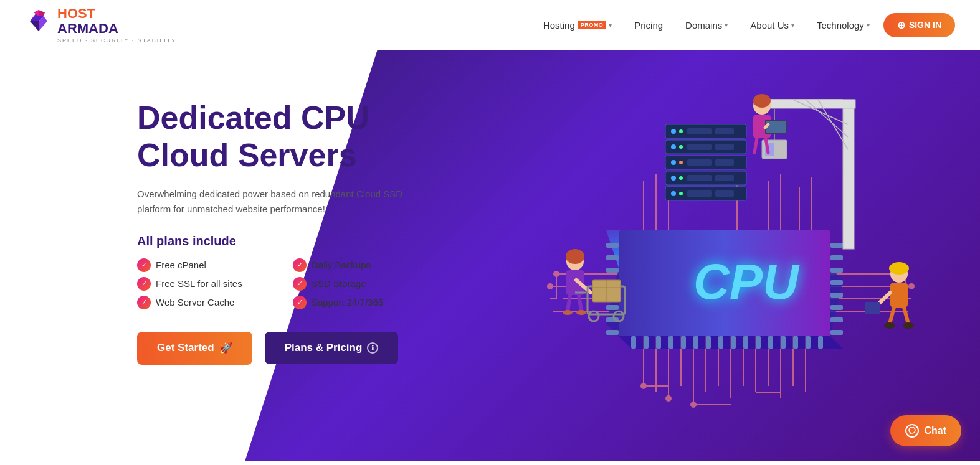  Describe the element at coordinates (117, 40) in the screenshot. I see `logo-tagline: SPEED · SECURITY · STABILITY` at that location.